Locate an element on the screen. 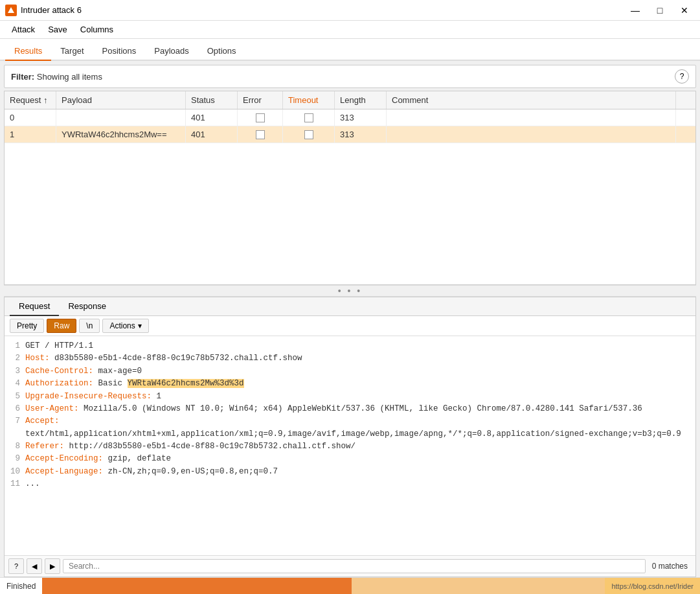  search-next-button: ▶ is located at coordinates (52, 566).